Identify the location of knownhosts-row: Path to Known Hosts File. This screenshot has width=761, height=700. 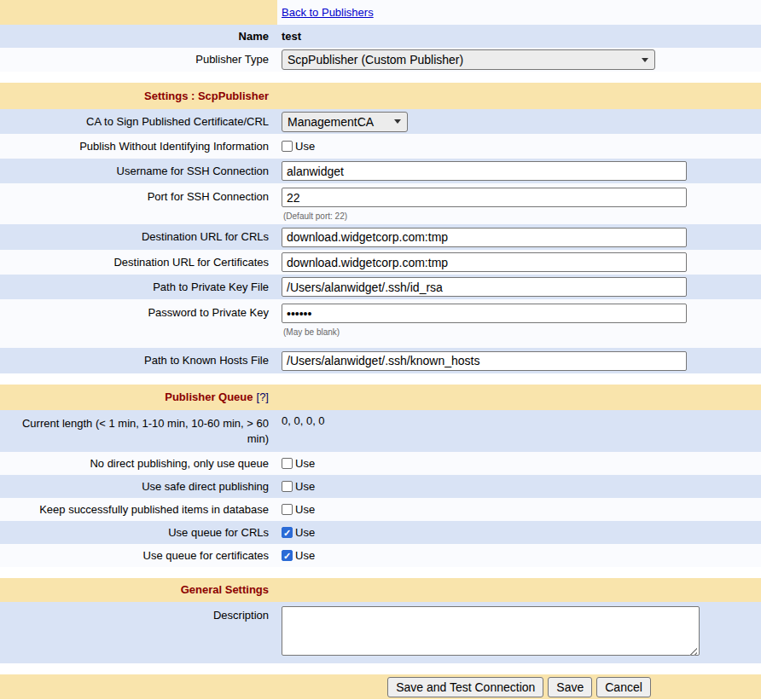
(380, 361).